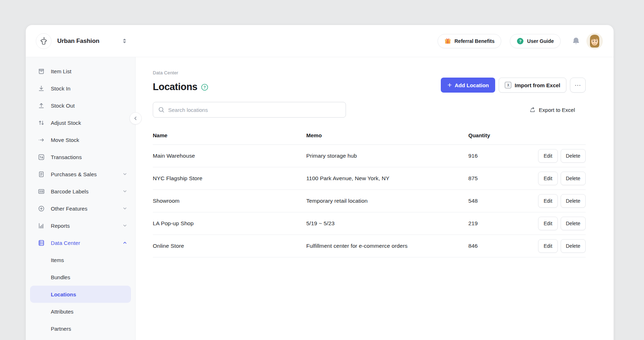 The height and width of the screenshot is (340, 644). What do you see at coordinates (41, 192) in the screenshot?
I see `barcode-icon` at bounding box center [41, 192].